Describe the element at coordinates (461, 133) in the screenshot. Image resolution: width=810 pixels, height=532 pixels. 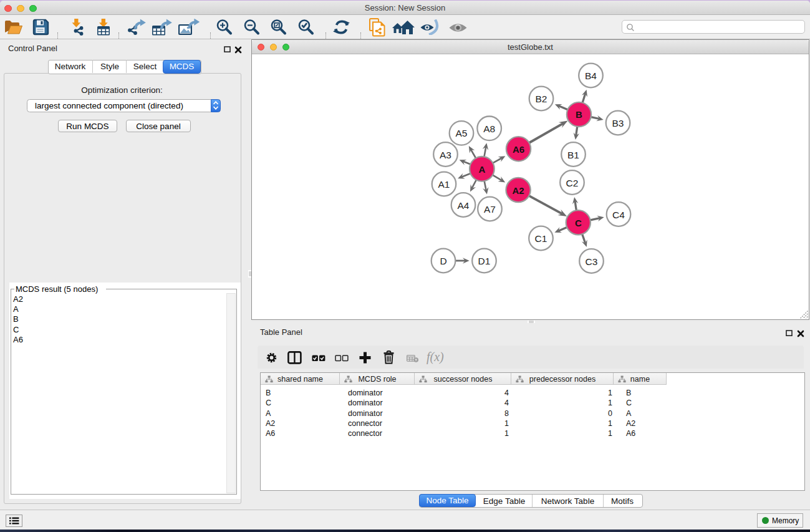
I see `svg-text: A5` at that location.